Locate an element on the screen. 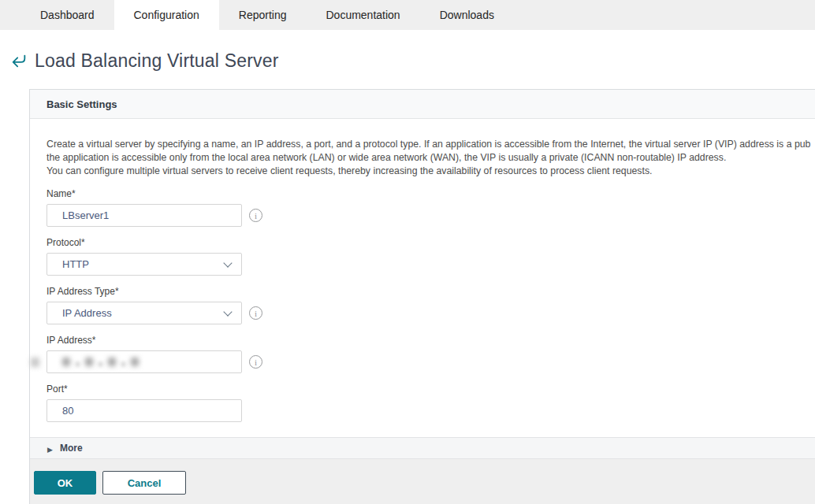  description-line-3: You can configure multiple virtual serve… is located at coordinates (430, 172).